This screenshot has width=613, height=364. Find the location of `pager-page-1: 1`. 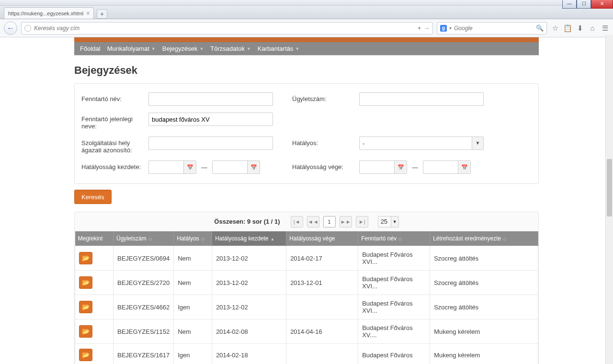

pager-page-1: 1 is located at coordinates (329, 222).